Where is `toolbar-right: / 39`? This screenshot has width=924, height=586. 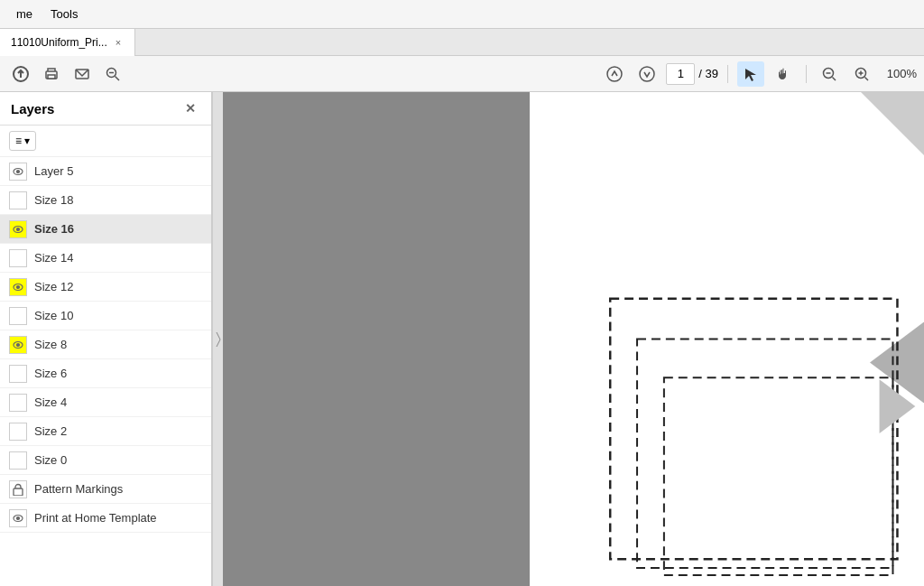 toolbar-right: / 39 is located at coordinates (759, 74).